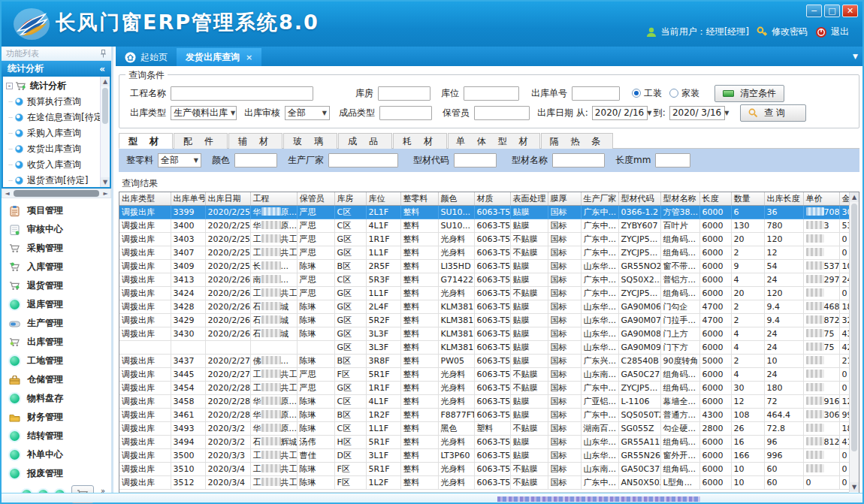 The height and width of the screenshot is (504, 864). Describe the element at coordinates (58, 134) in the screenshot. I see `tree-item: ┄ 采购入库查询` at that location.